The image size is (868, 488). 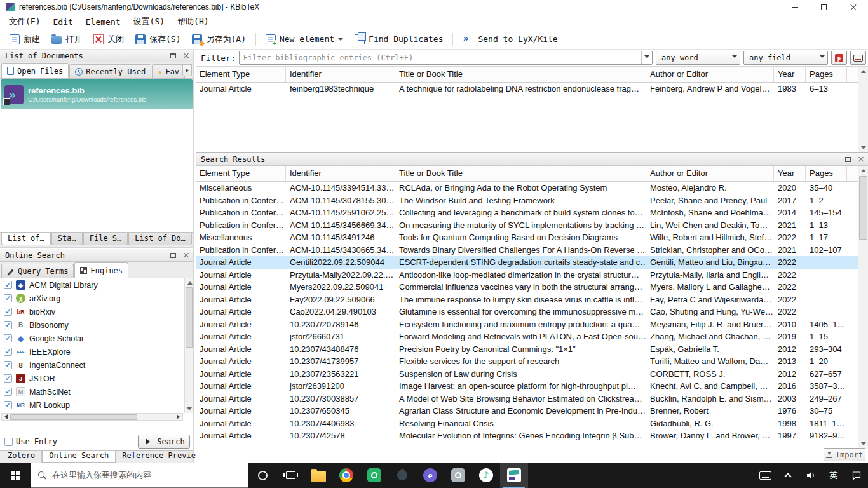 What do you see at coordinates (527, 312) in the screenshot?
I see `result-row: Journal Article Cao2022.04.29.490103 Glu…` at bounding box center [527, 312].